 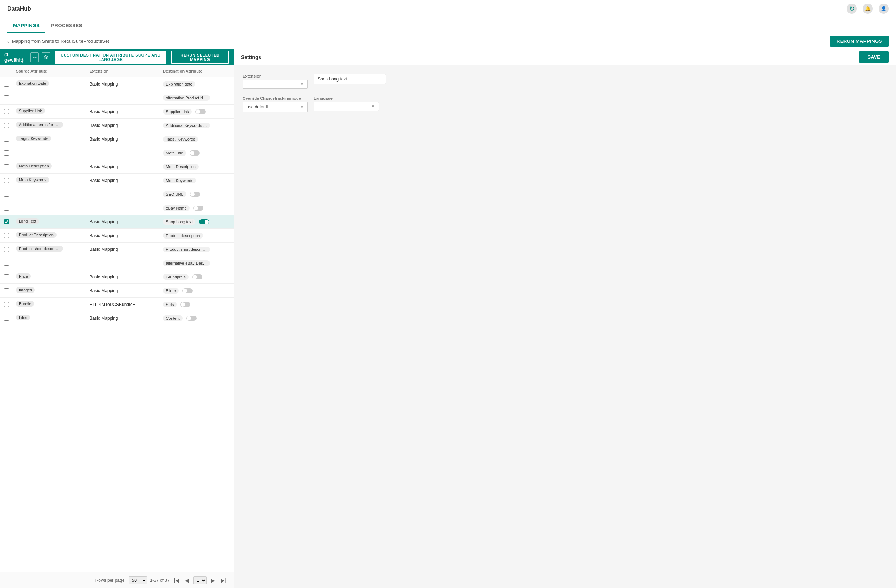 I want to click on table-row: PriceBasic MappingGrundpreis, so click(x=117, y=277).